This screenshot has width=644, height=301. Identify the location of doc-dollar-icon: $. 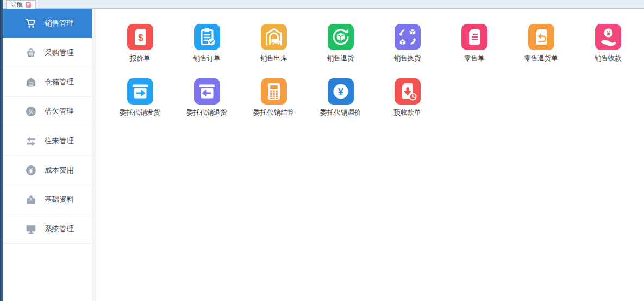
(140, 37).